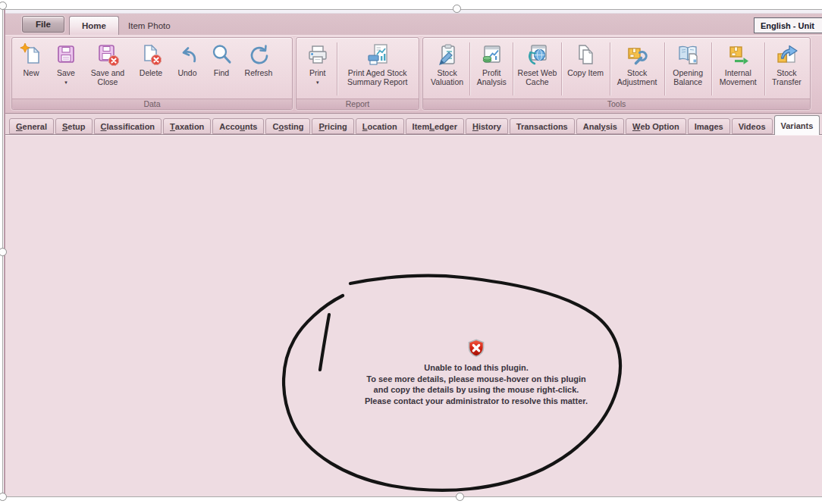 This screenshot has width=822, height=504. I want to click on ribbon-group-tools: Stock Valuation Profit Analysis, so click(616, 74).